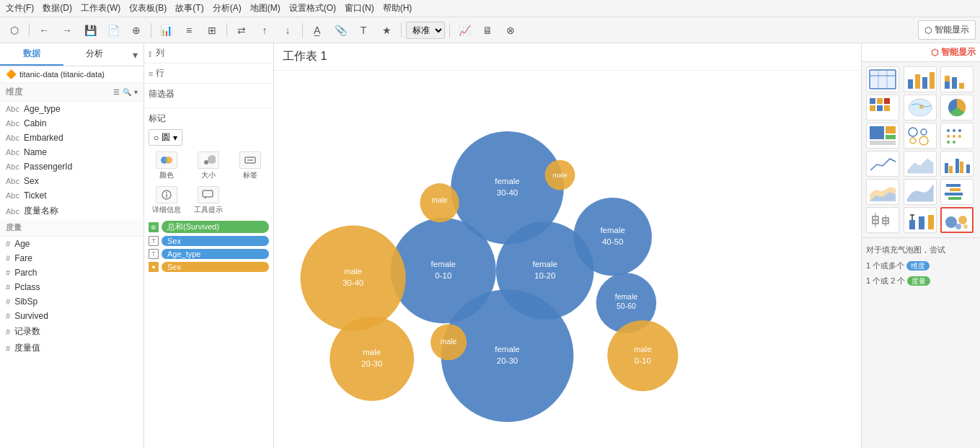 The width and height of the screenshot is (980, 448). What do you see at coordinates (209, 74) in the screenshot?
I see `rows-shelf: ≡ 行` at bounding box center [209, 74].